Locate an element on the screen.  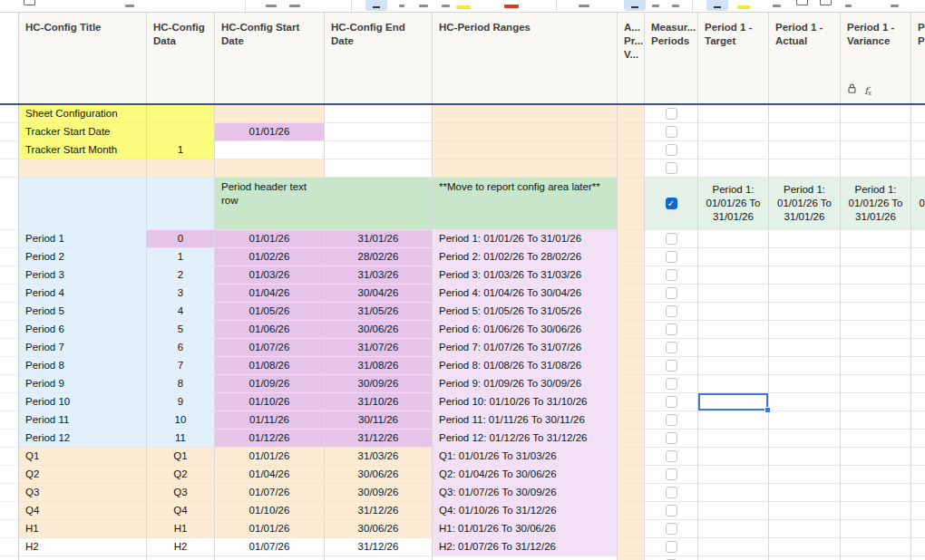
text-color-button is located at coordinates (463, 7).